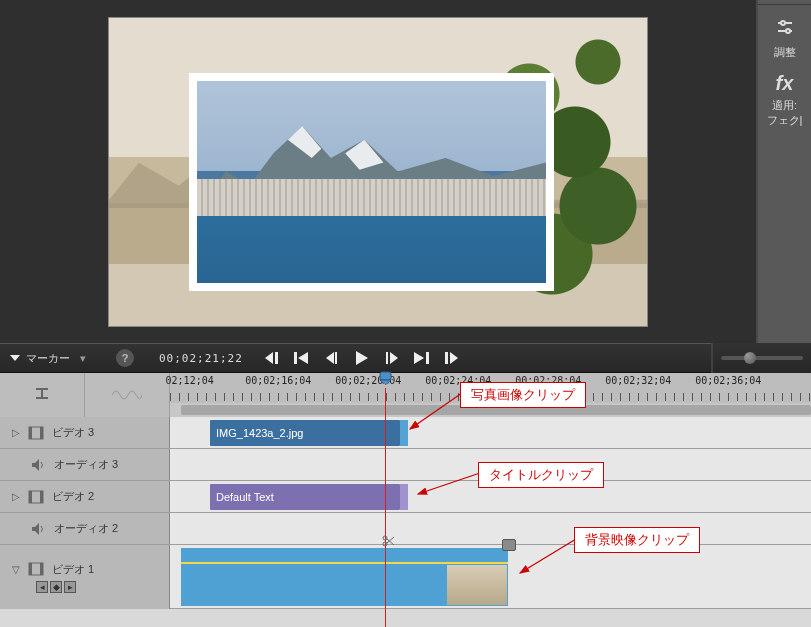  Describe the element at coordinates (392, 358) in the screenshot. I see `step-forward-button` at that location.